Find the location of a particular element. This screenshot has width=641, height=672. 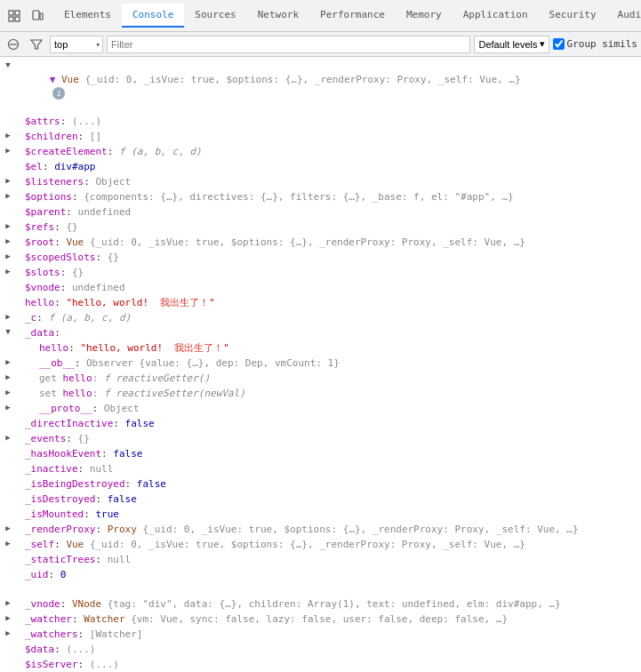

console-line: _events: {} is located at coordinates (320, 439).